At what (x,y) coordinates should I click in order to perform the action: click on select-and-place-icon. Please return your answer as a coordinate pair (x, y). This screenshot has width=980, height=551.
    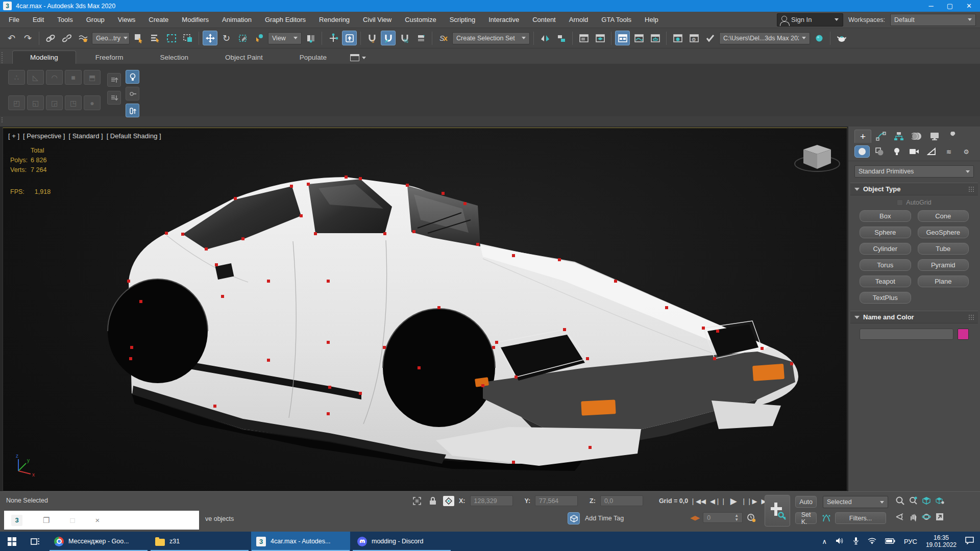
    Looking at the image, I should click on (259, 38).